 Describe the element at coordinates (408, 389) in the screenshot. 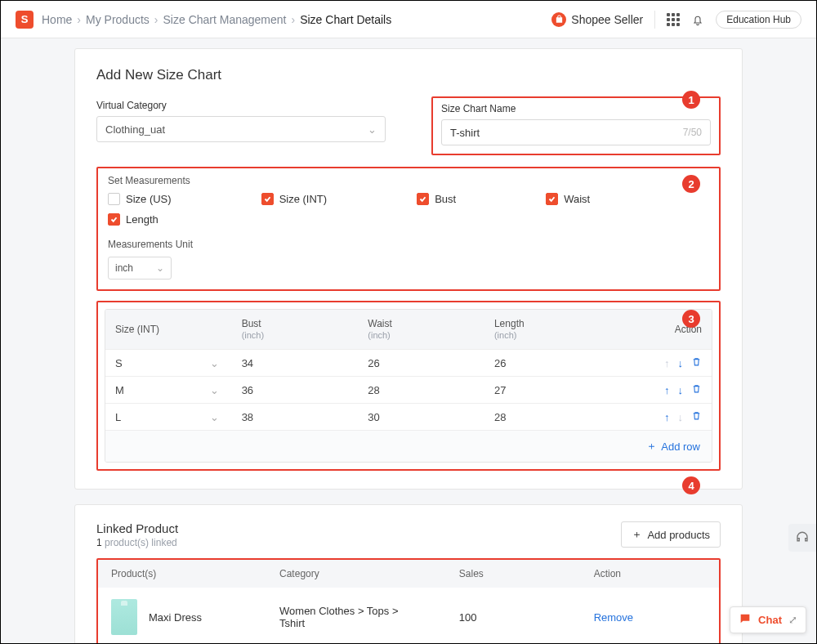

I see `table-row: M⌄ 36 28 27 ↑ ↓` at that location.